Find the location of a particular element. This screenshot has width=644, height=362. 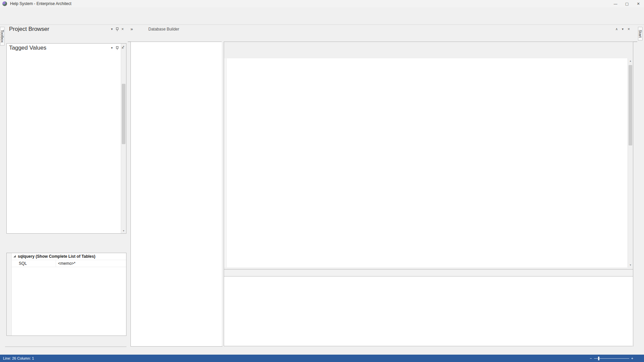

caption-title: Database Builder is located at coordinates (164, 29).